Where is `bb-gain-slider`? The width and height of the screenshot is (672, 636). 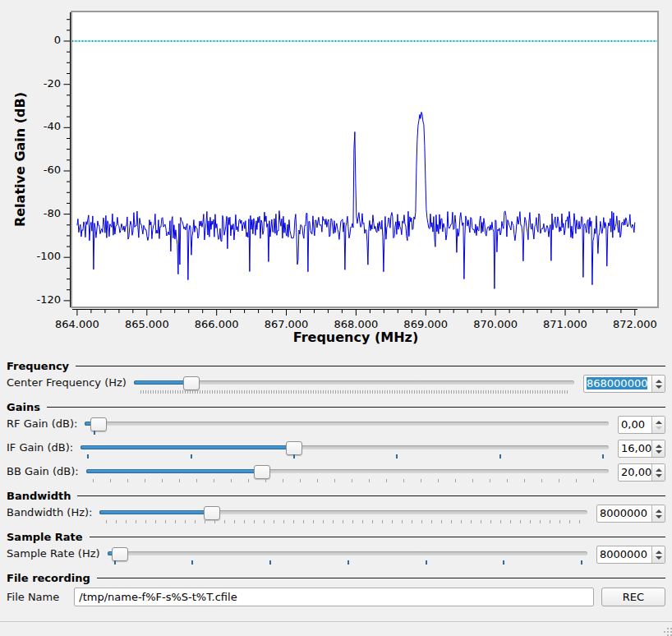
bb-gain-slider is located at coordinates (348, 473).